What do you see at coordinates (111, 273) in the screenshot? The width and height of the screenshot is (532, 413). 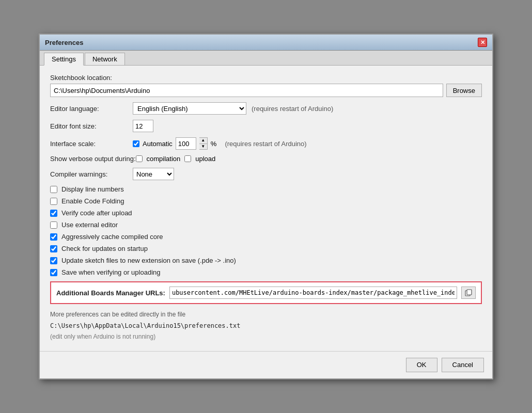 I see `save-verify-label: Save when verifying or uploading` at bounding box center [111, 273].